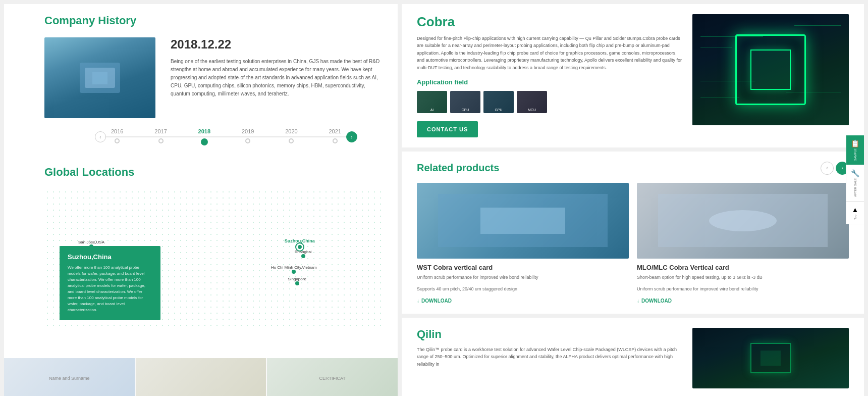 Image resolution: width=868 pixels, height=396 pixels. What do you see at coordinates (465, 102) in the screenshot?
I see `app-image-cpu: CPU` at bounding box center [465, 102].